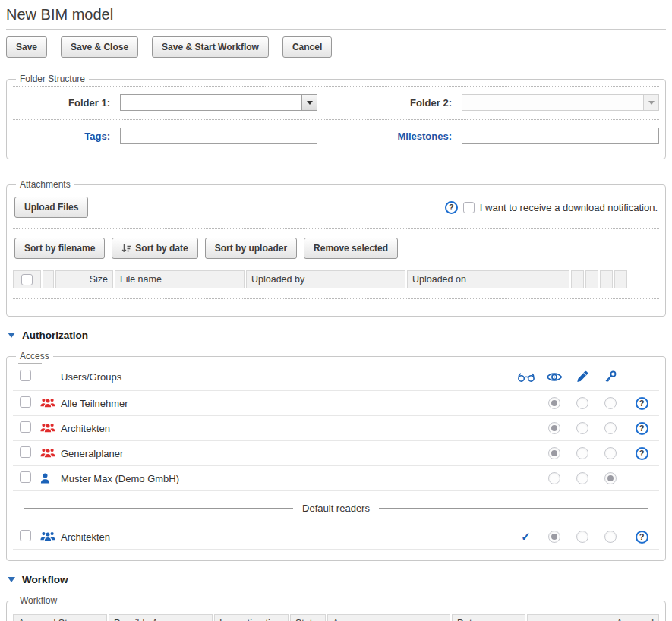 This screenshot has width=672, height=621. I want to click on download-notification-label: I want to receive a download notificatio…, so click(569, 208).